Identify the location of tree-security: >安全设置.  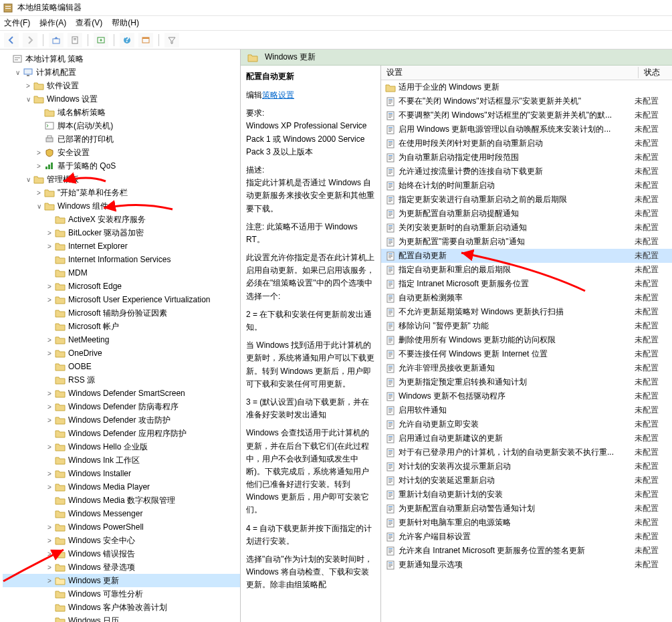
(122, 152).